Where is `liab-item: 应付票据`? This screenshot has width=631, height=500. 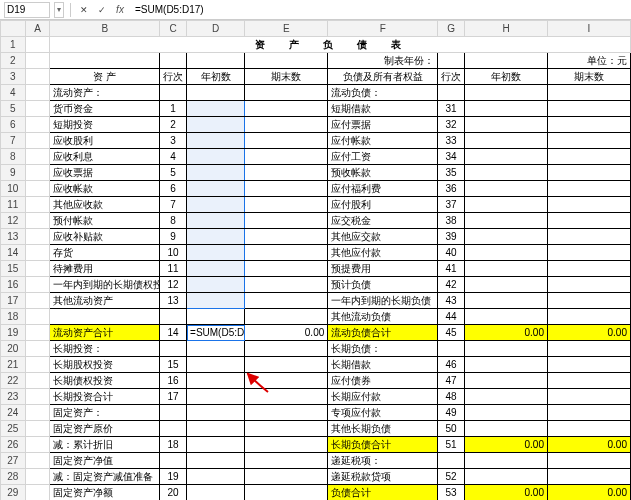 liab-item: 应付票据 is located at coordinates (383, 125).